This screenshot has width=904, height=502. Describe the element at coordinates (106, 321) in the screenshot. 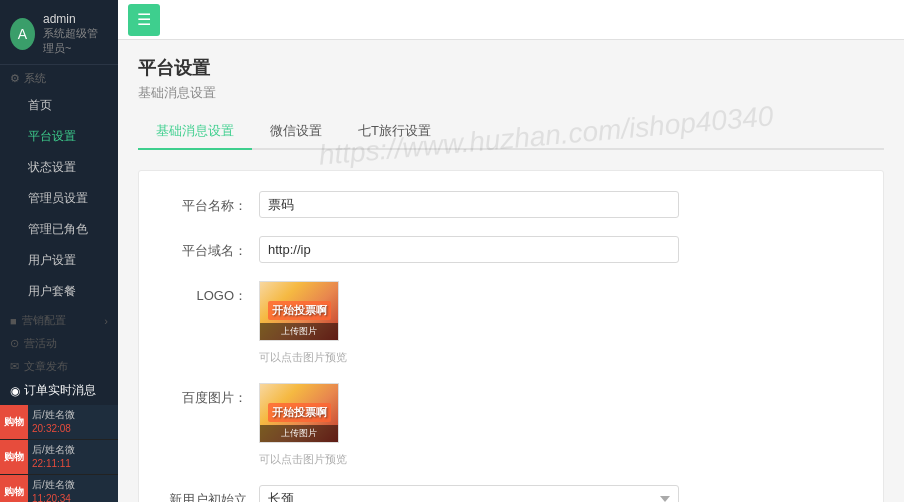

I see `marketing-chevron: ›` at that location.